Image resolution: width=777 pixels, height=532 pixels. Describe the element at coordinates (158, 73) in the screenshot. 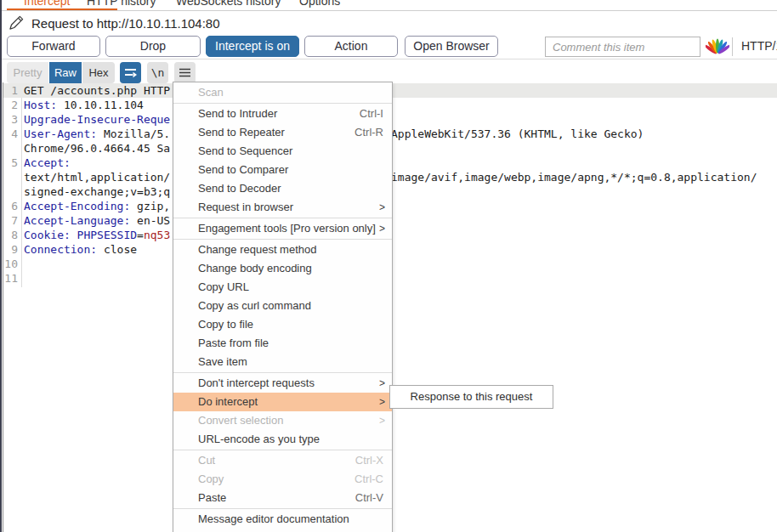

I see `show-newlines-button: \n` at that location.